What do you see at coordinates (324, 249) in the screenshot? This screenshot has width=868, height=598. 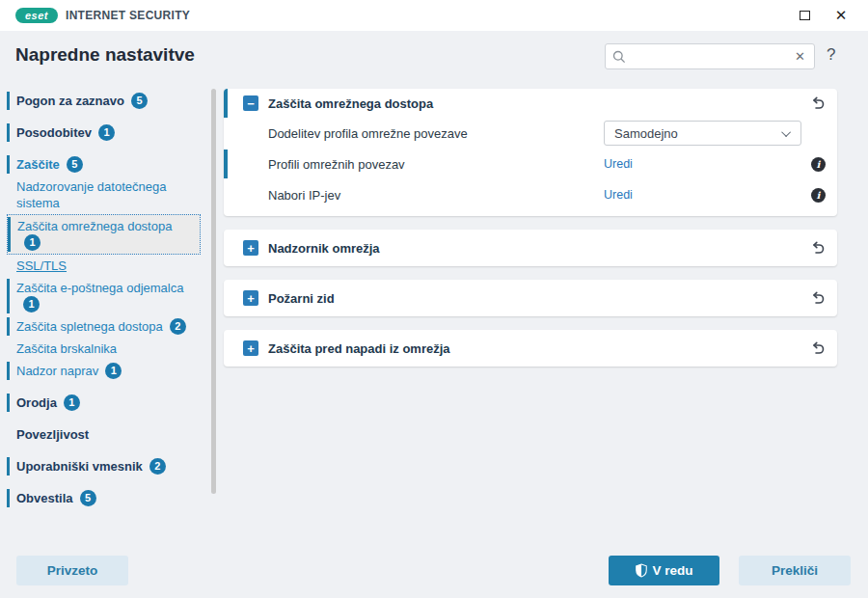 I see `section-title: Nadzornik omrežja` at bounding box center [324, 249].